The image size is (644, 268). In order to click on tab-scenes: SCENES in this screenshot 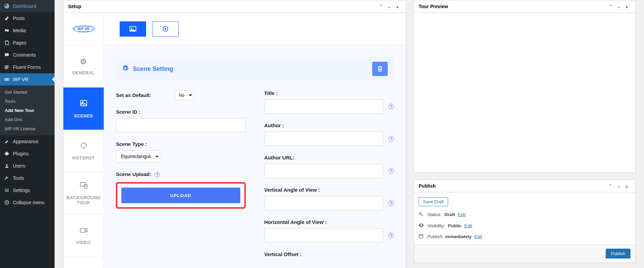, I will do `click(83, 109)`.